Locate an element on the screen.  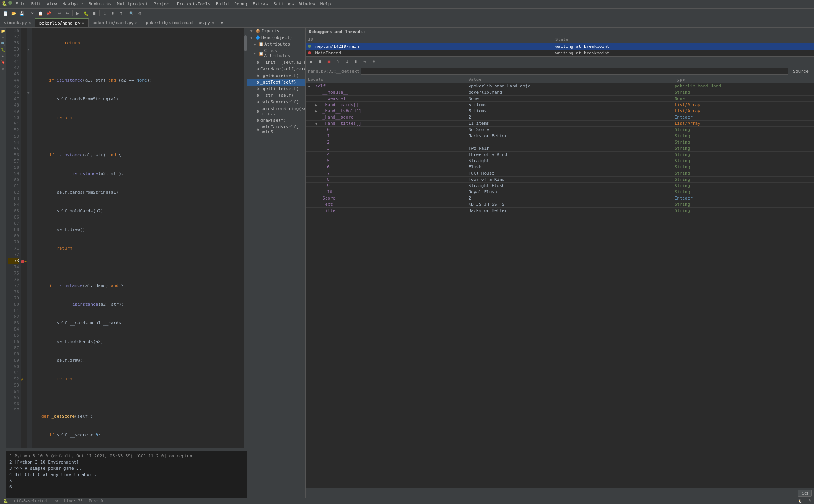
var-row-cards: ▶ _Hand__cards[] 5 items List/Array is located at coordinates (560, 105).